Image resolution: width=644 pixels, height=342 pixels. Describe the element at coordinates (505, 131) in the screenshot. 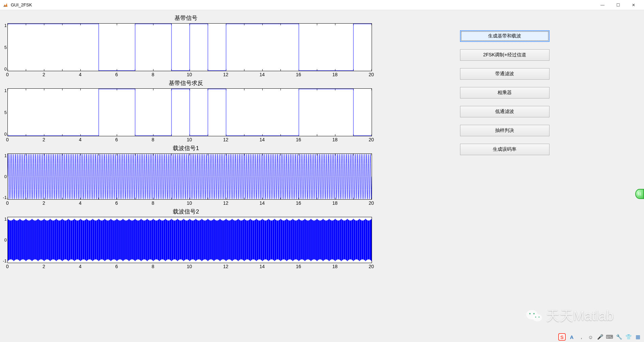

I see `sampling-decision-button: 抽样判决` at that location.